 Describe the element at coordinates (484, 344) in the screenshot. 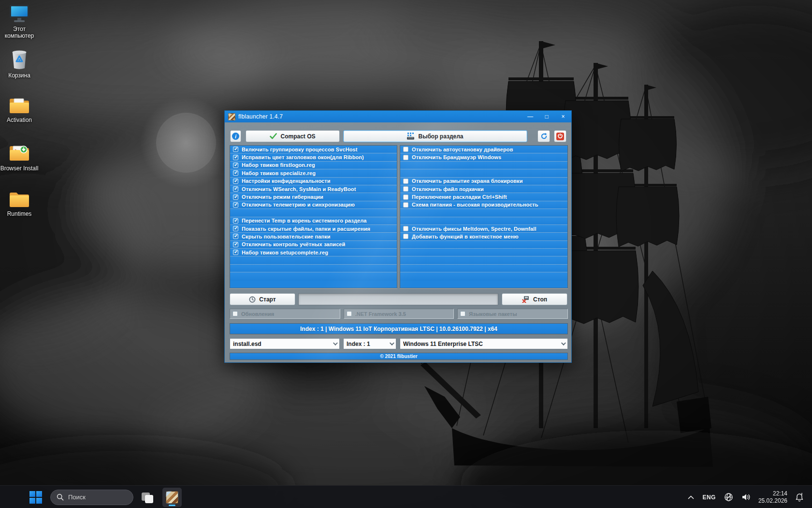

I see `edition-select: Windows 11 Enterprise LTSC` at that location.